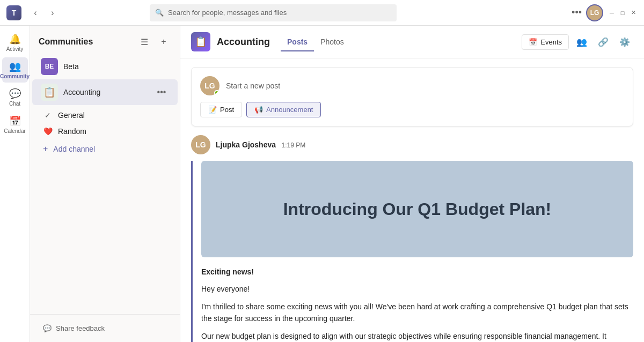 This screenshot has height=342, width=644. Describe the element at coordinates (105, 132) in the screenshot. I see `channels-section: ✓ General ❤️ Random + Add channel` at that location.